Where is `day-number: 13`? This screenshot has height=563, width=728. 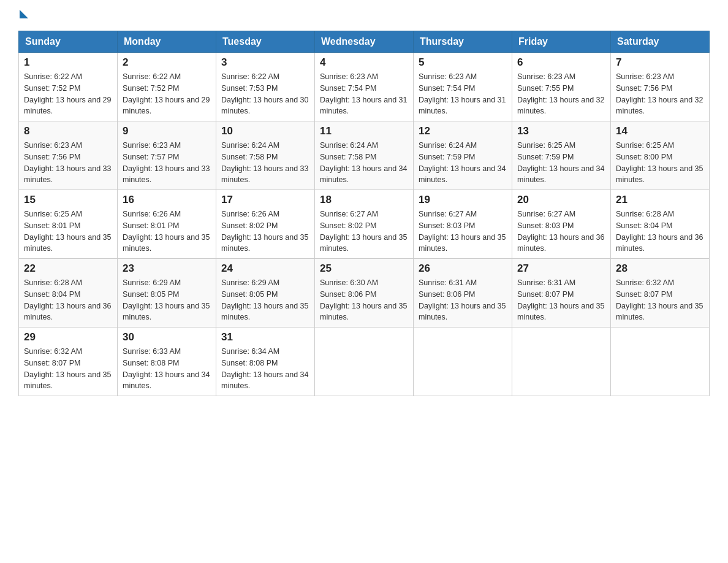
day-number: 13 is located at coordinates (561, 131).